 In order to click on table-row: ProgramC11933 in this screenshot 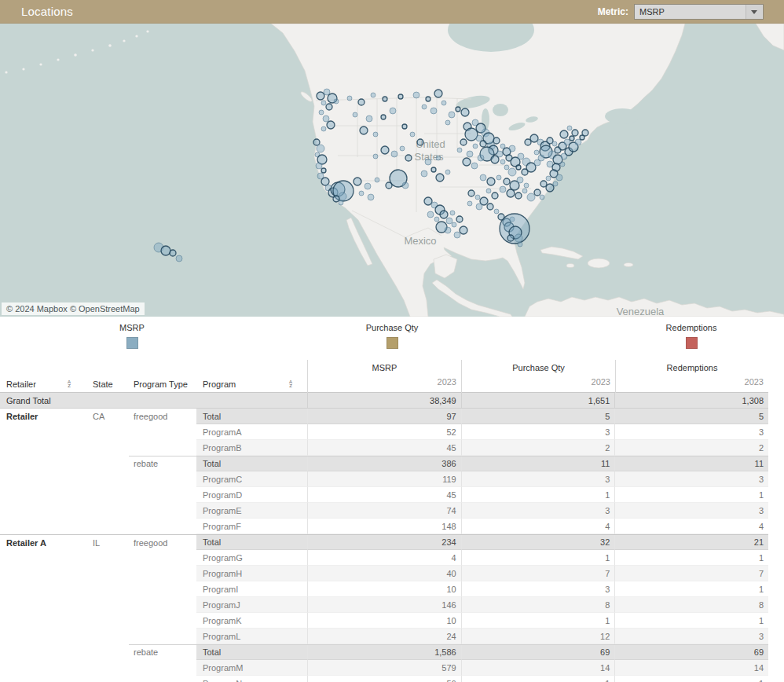, I will do `click(384, 479)`.